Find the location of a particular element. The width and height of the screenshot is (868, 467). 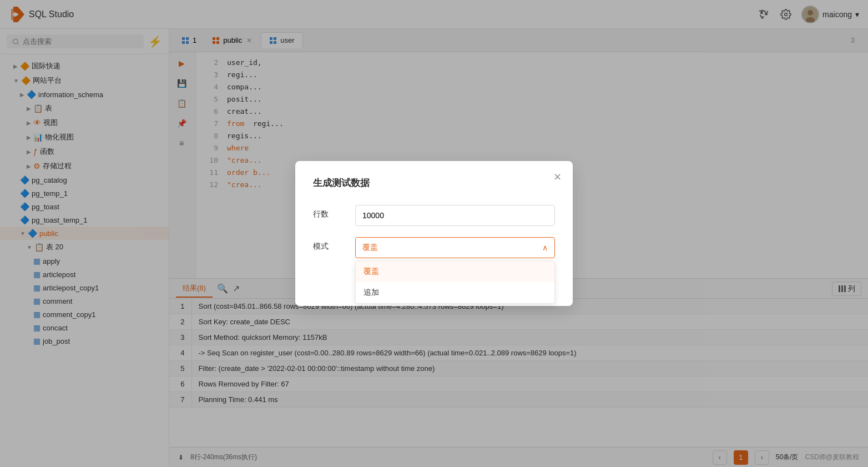

mode-row: 模式 覆盖 ∧ 覆盖 追加 is located at coordinates (434, 248).